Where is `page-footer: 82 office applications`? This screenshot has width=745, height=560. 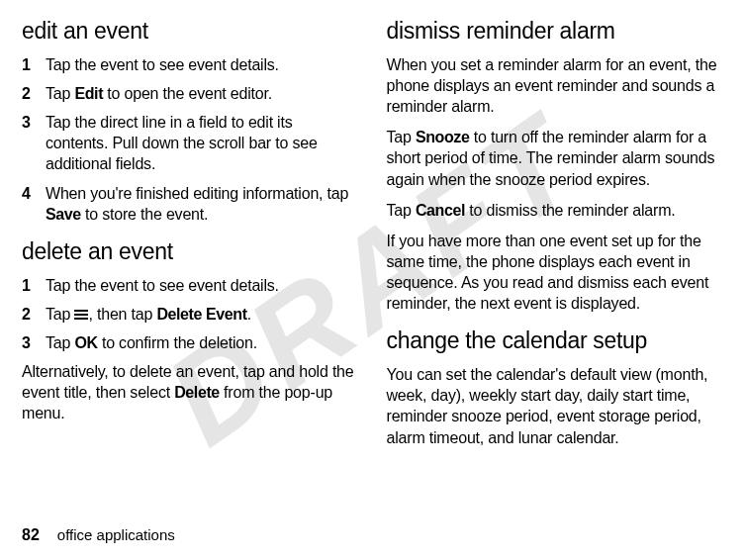
page-footer: 82 office applications is located at coordinates (99, 535).